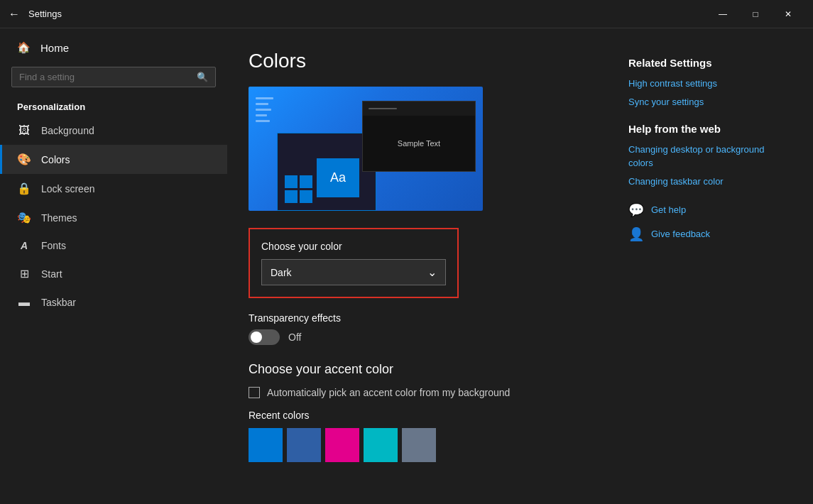 The image size is (813, 504). What do you see at coordinates (755, 14) in the screenshot?
I see `window-controls: — □ ✕` at bounding box center [755, 14].